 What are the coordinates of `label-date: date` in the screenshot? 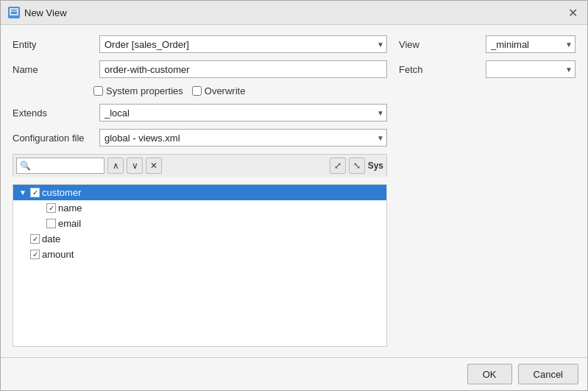 It's located at (52, 239).